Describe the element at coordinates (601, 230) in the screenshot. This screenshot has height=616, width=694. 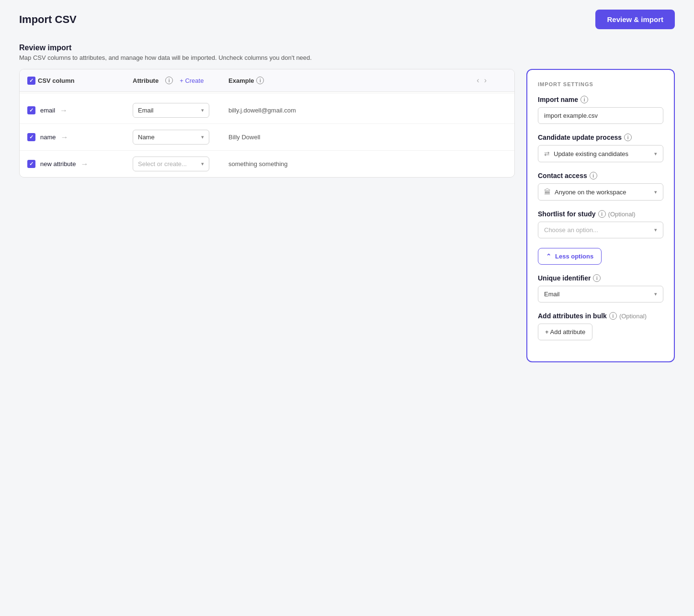
I see `shortlist-study-dropdown: Choose an option... ▾` at that location.